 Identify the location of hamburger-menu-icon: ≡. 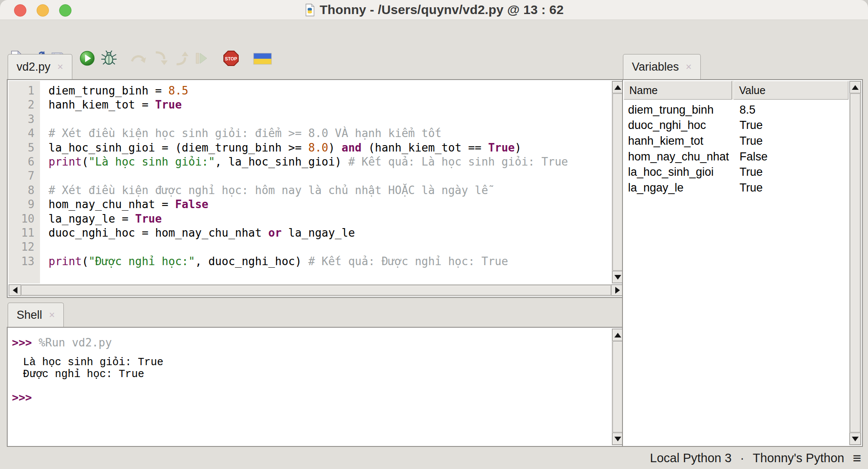
(857, 458).